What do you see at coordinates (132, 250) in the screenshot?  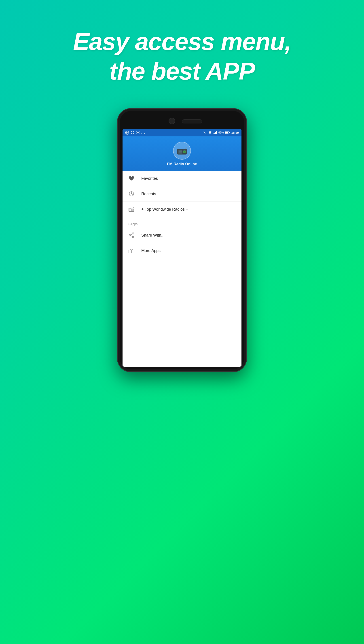 I see `gift-icon` at bounding box center [132, 250].